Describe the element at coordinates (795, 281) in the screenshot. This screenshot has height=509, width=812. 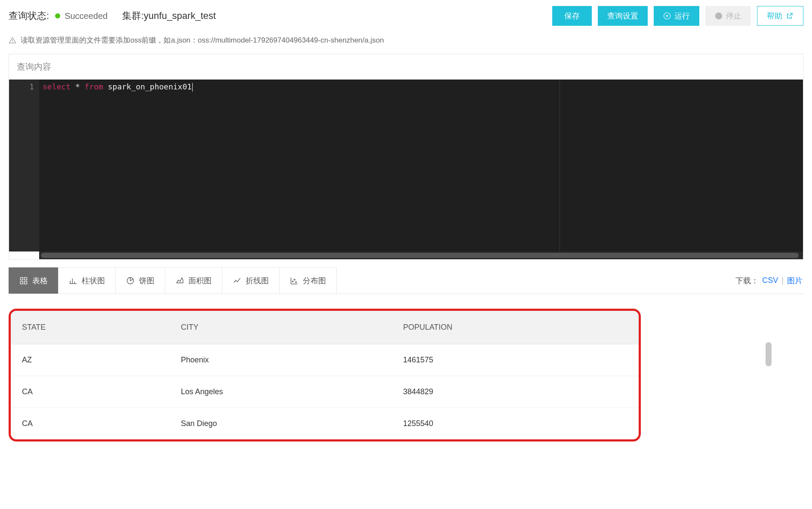
I see `download-image-link: 图片` at that location.